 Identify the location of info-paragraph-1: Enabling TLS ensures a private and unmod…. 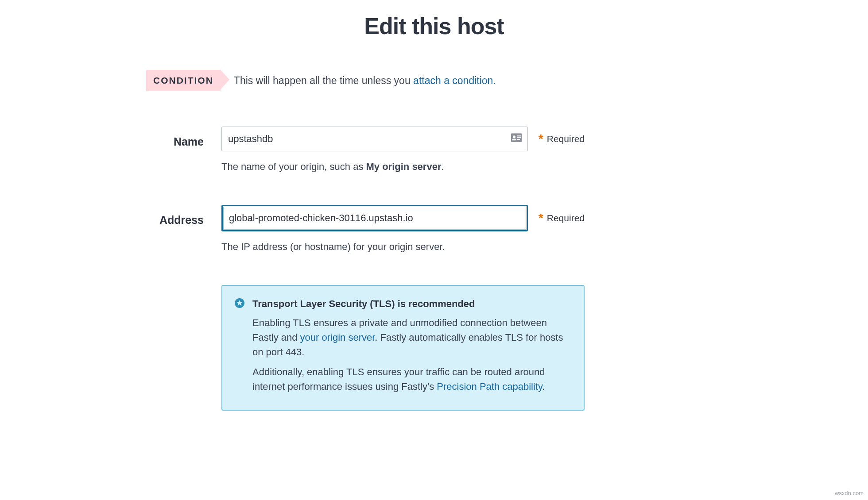
(412, 337).